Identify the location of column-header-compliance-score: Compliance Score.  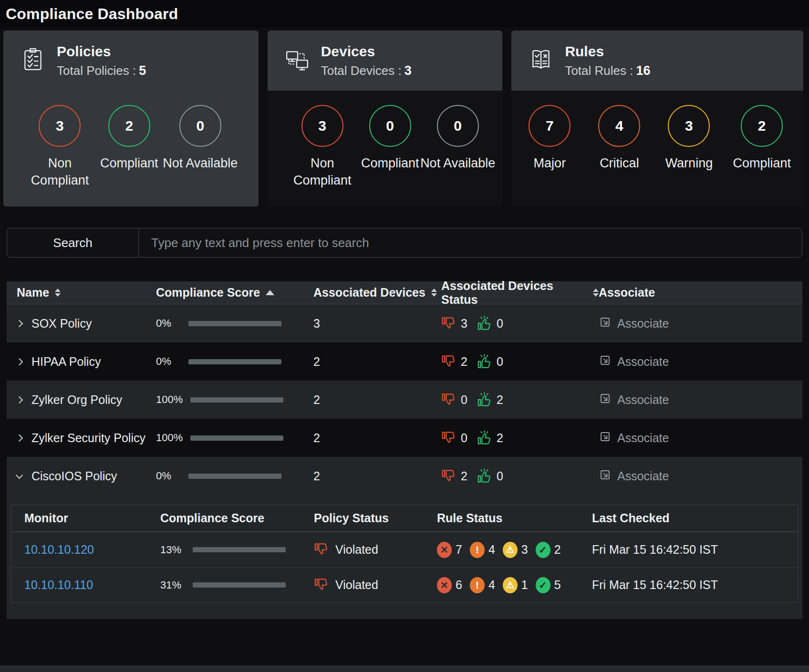
(235, 293).